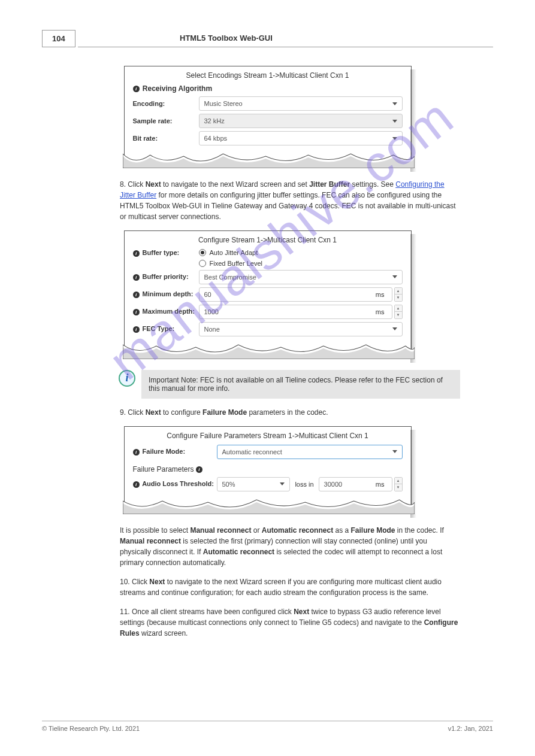 The image size is (535, 756). What do you see at coordinates (229, 253) in the screenshot?
I see `radio-auto-jitter: Auto Jitter Adapt` at bounding box center [229, 253].